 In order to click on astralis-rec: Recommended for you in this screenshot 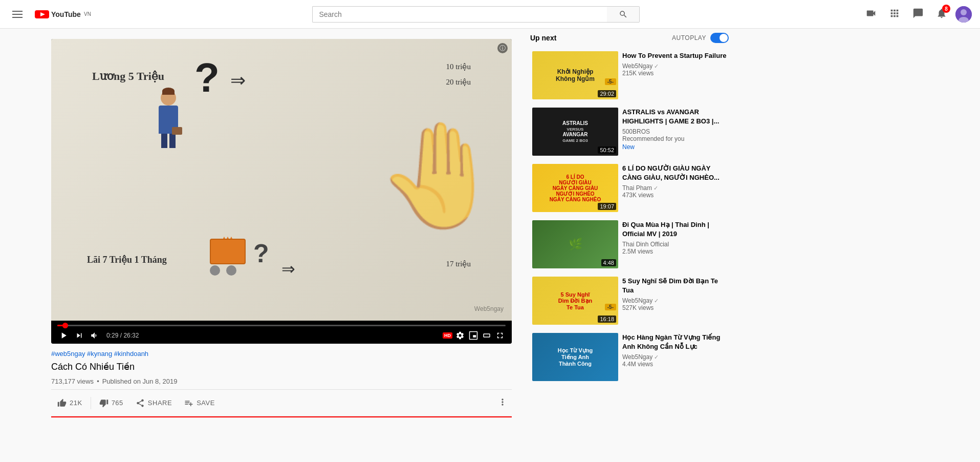, I will do `click(674, 139)`.